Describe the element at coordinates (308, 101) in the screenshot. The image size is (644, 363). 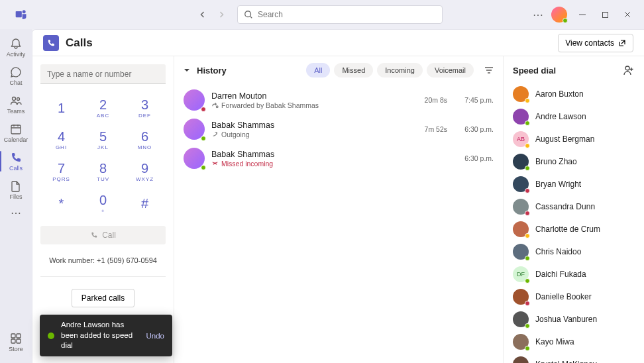
I see `history-body: Darren MoutonForwarded by Babak Shammas` at that location.